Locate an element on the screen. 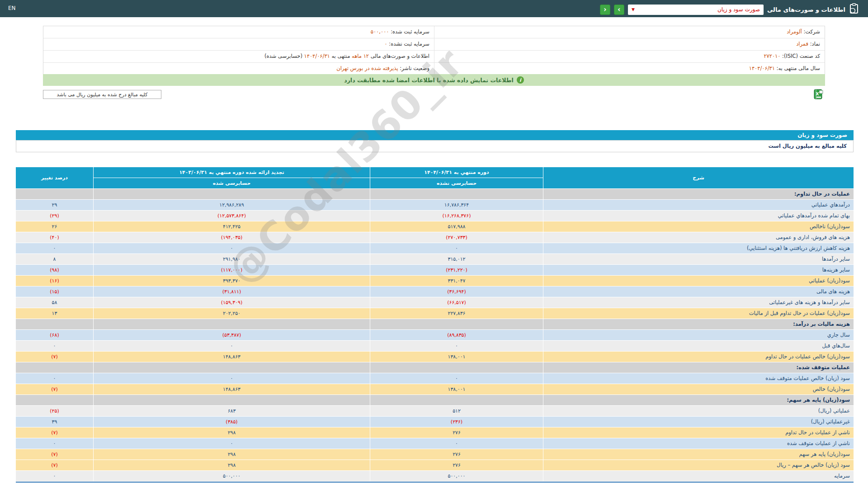  table-row: سال جاري (۸۹,۸۳۵) (۵۳,۳۸۷) (۶۸) is located at coordinates (435, 335).